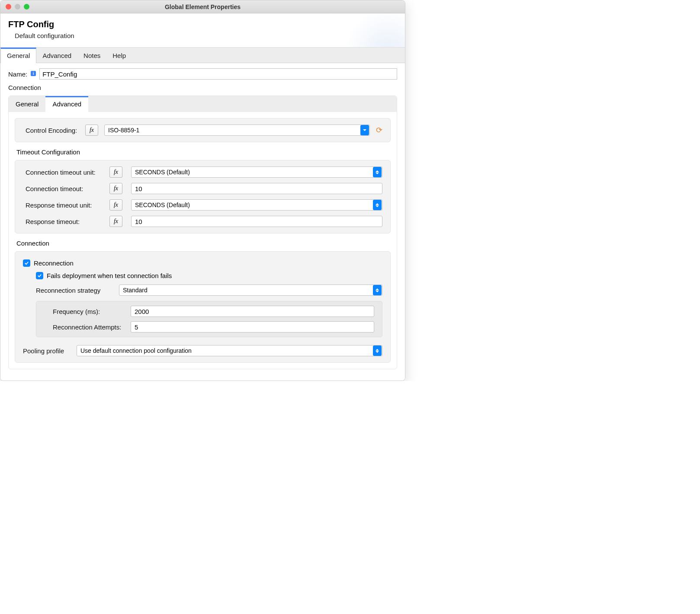 The width and height of the screenshot is (700, 614). I want to click on conn-timeout-input, so click(257, 189).